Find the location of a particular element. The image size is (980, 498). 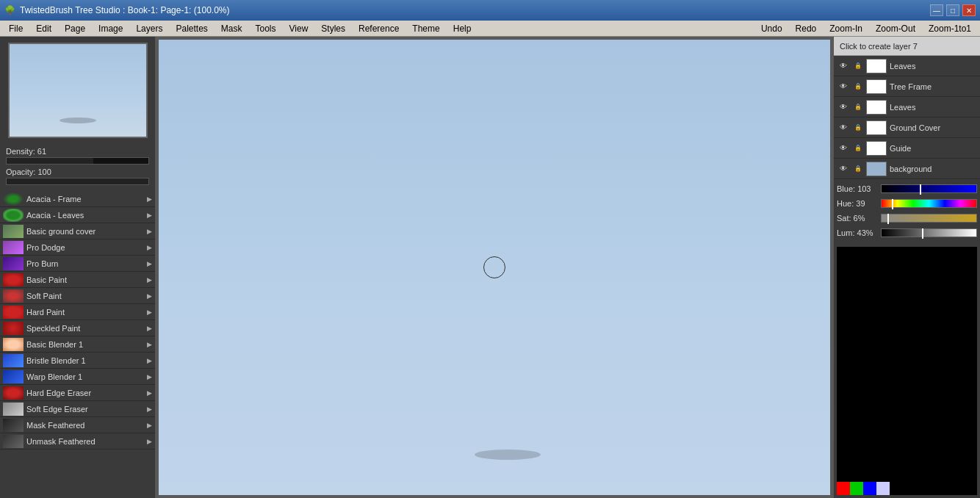

menu-theme: Theme is located at coordinates (426, 29).